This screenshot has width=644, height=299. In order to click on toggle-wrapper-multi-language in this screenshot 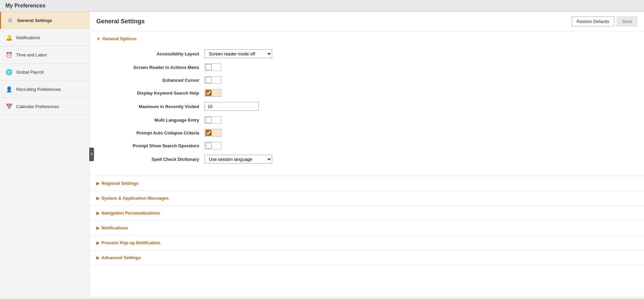, I will do `click(213, 120)`.